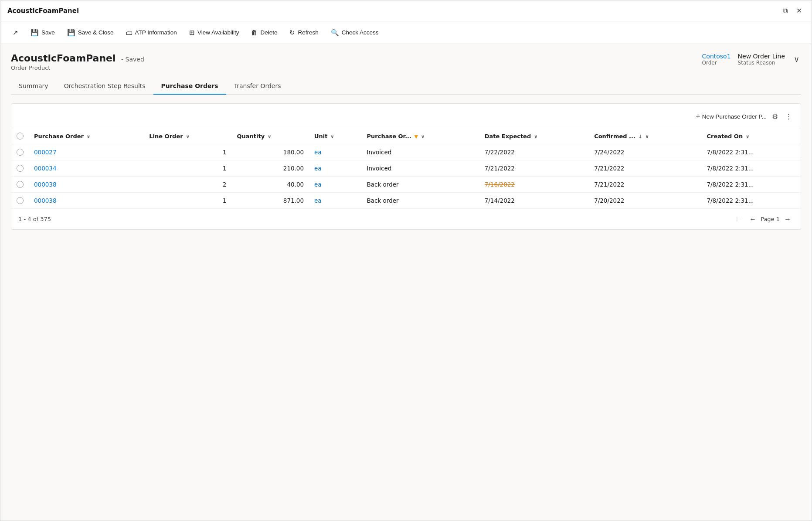 The image size is (812, 521). Describe the element at coordinates (645, 185) in the screenshot. I see `confirmed-cell: 7/21/2022` at that location.